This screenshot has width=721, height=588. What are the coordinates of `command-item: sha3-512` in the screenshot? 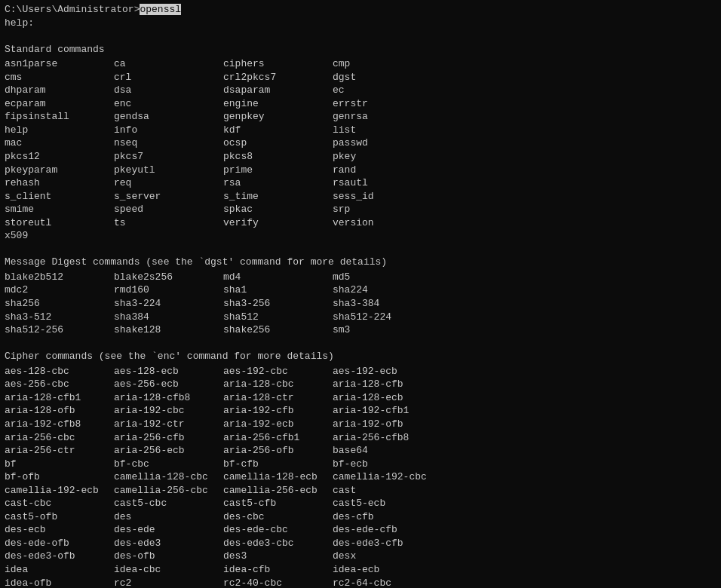 It's located at (59, 317).